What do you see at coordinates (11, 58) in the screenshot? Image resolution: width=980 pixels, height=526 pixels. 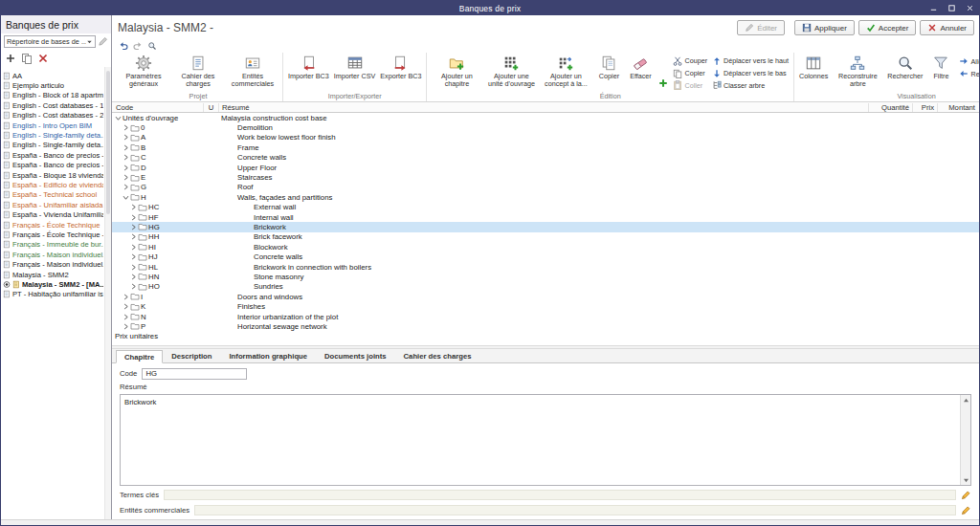 I see `add-database-button` at bounding box center [11, 58].